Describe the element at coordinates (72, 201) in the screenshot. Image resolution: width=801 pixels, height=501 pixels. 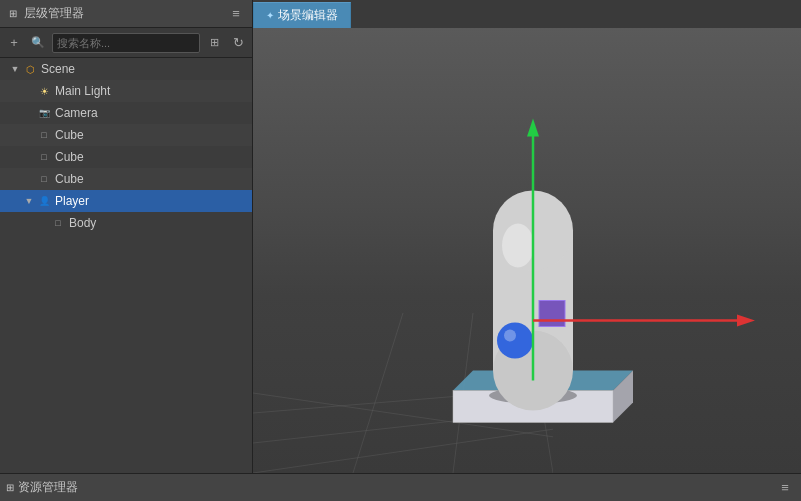
I see `tree-label-player: Player` at that location.